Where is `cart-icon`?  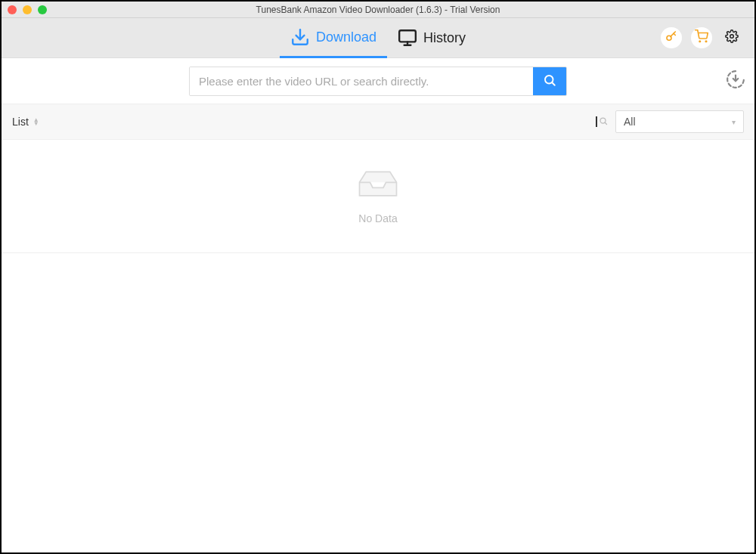
cart-icon is located at coordinates (702, 38).